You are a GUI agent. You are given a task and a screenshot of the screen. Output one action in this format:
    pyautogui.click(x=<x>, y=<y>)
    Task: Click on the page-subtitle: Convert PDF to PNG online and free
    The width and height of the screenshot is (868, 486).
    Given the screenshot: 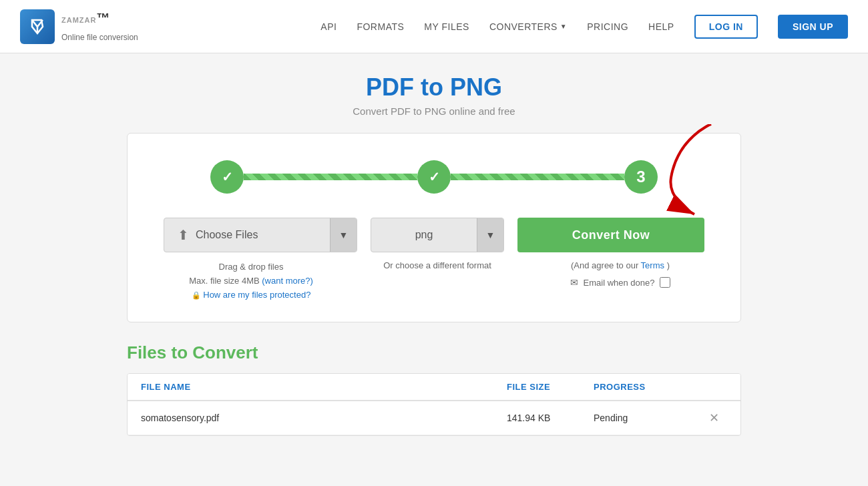 What is the action you would take?
    pyautogui.click(x=434, y=111)
    